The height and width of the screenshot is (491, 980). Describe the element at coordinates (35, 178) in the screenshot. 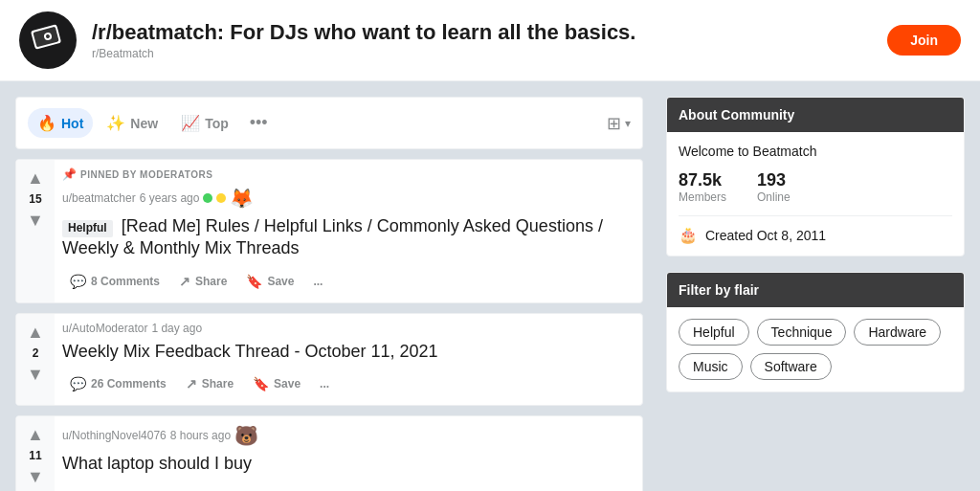

I see `upvote-button-pinned: ▲` at that location.